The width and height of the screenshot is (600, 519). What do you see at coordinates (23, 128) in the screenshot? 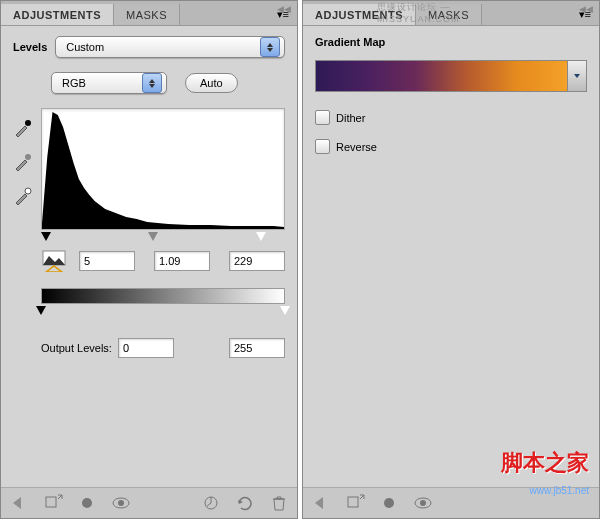
I see `black-eyedropper-icon` at bounding box center [23, 128].